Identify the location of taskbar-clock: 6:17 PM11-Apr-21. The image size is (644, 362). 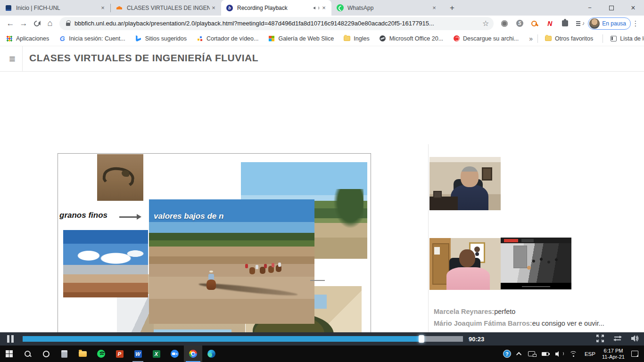
(613, 354).